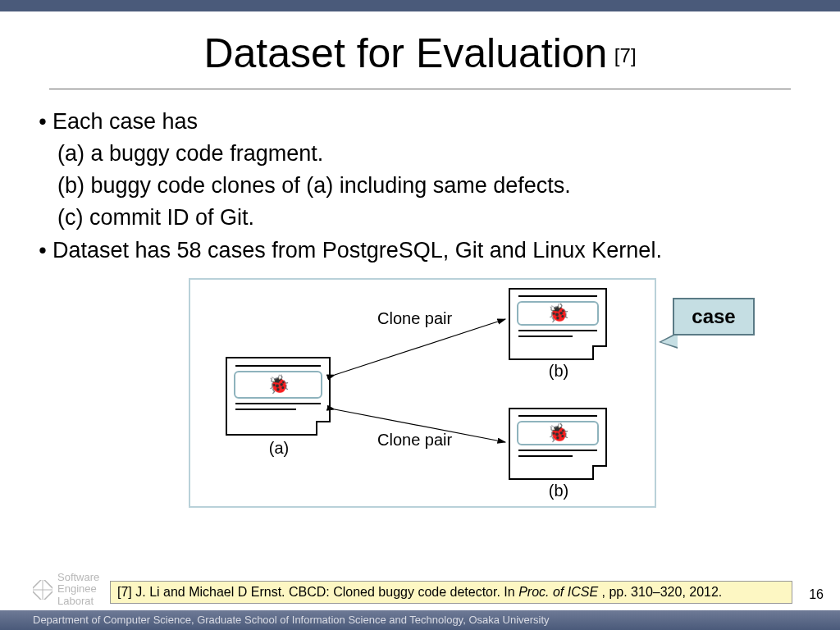 This screenshot has height=630, width=840. What do you see at coordinates (79, 589) in the screenshot?
I see `logo-line2: Enginee` at bounding box center [79, 589].